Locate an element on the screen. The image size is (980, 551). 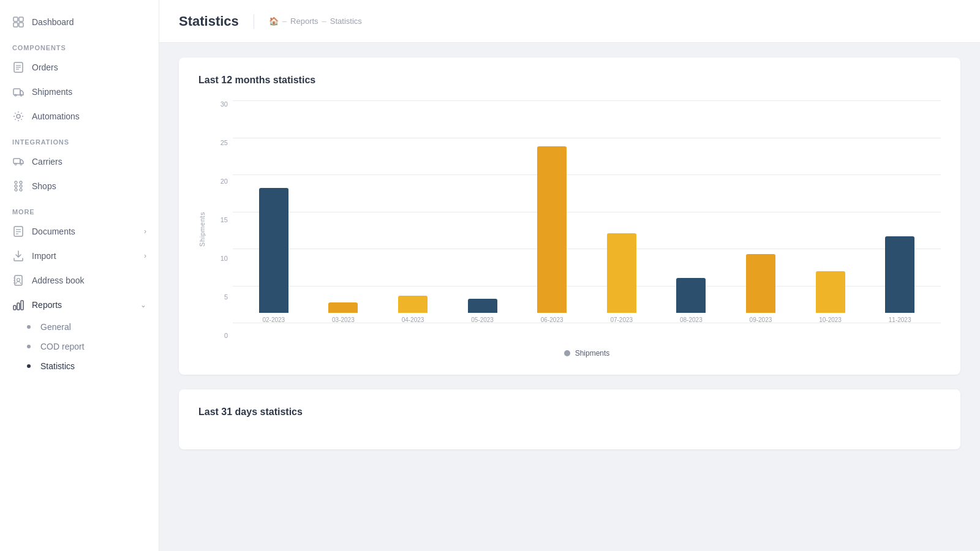
home-icon: 🏠 is located at coordinates (274, 21).